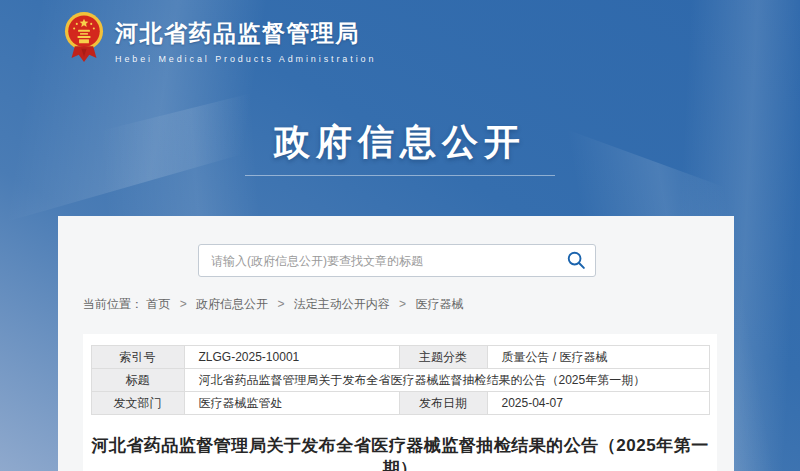 Image resolution: width=800 pixels, height=471 pixels. Describe the element at coordinates (220, 41) in the screenshot. I see `header-brand: 河北省药品监督管理局 Hebei Medical Products Admini…` at that location.